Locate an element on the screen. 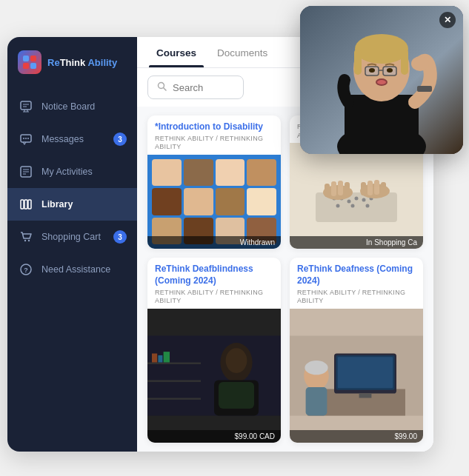  video-overlay: ✕ is located at coordinates (382, 80).